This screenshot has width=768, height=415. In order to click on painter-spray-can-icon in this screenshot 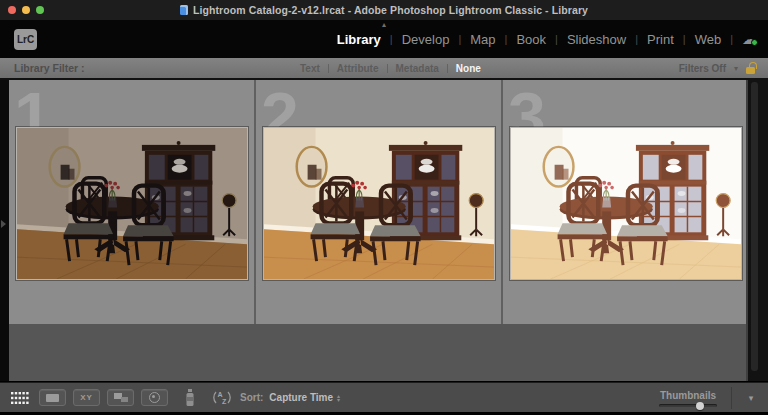, I will do `click(190, 398)`.